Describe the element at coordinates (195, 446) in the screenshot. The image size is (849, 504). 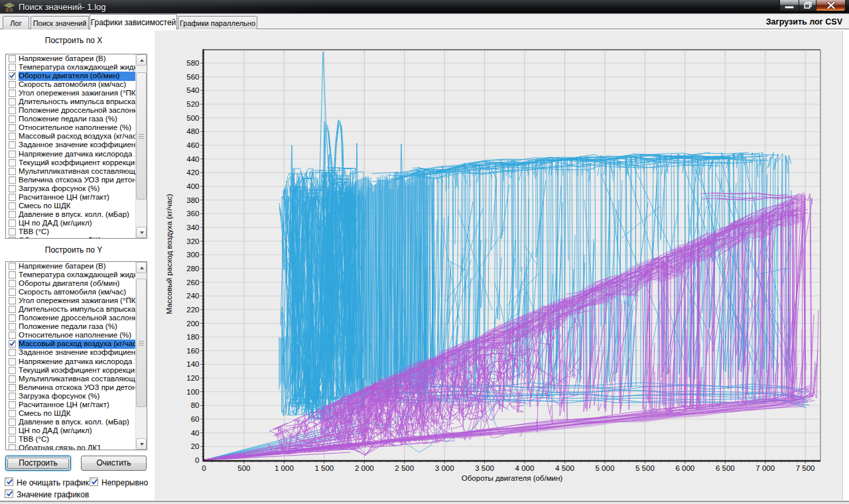
I see `svg-text: 20` at that location.